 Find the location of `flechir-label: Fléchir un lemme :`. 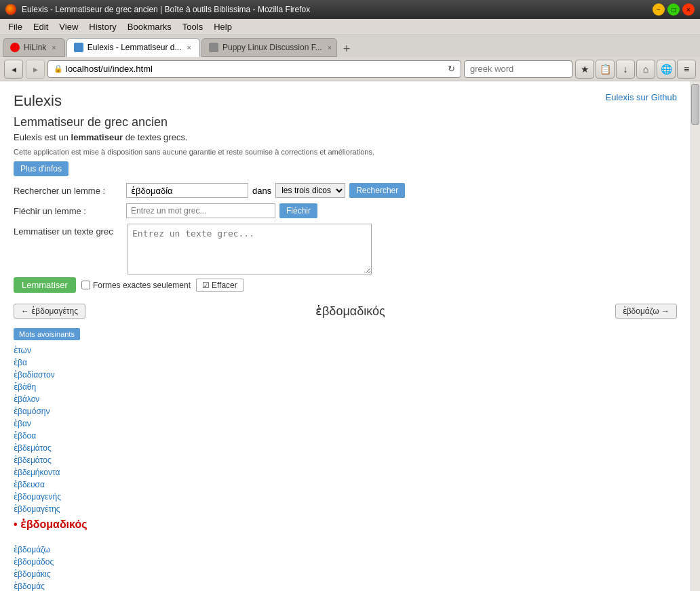

flechir-label: Fléchir un lemme : is located at coordinates (68, 211).